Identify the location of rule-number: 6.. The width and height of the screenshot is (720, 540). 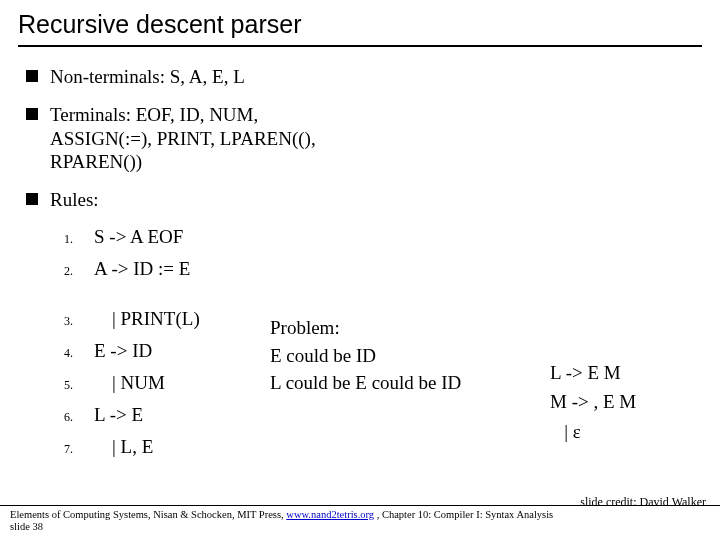
(79, 418).